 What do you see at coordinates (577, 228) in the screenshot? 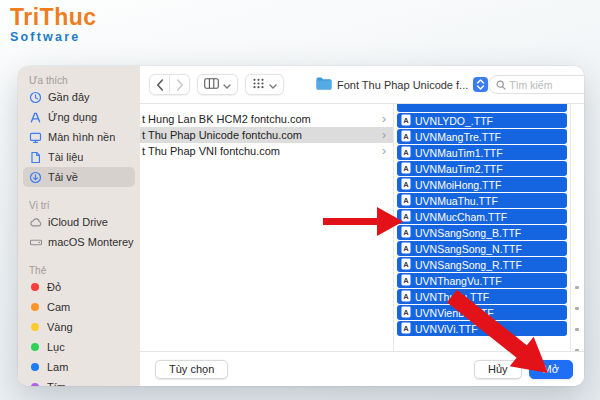
I see `preview-column` at bounding box center [577, 228].